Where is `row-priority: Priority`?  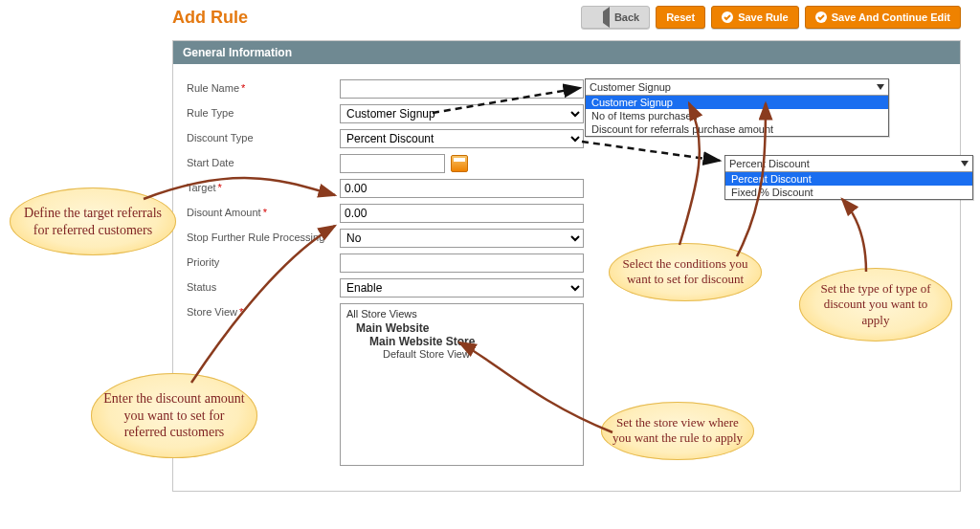 row-priority: Priority is located at coordinates (567, 263).